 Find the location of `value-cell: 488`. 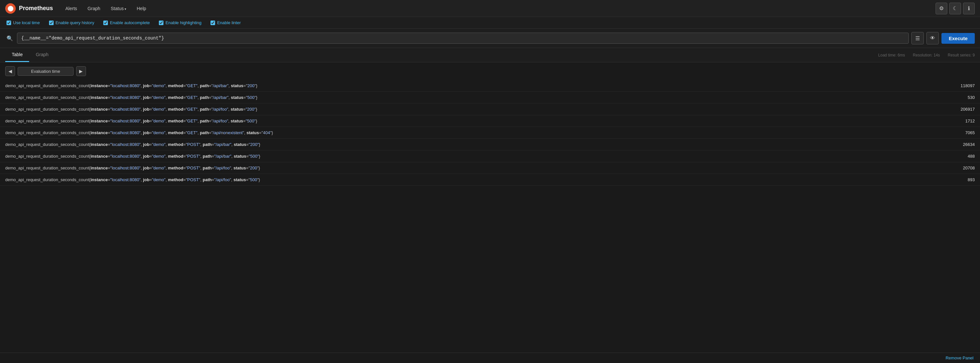

value-cell: 488 is located at coordinates (960, 157).